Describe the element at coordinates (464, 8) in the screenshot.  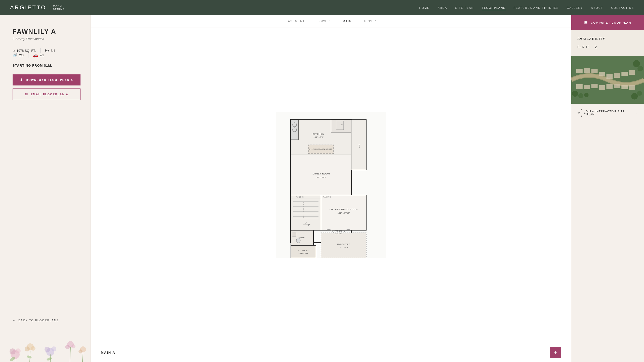
I see `nav-siteplan: SITE PLAN` at that location.